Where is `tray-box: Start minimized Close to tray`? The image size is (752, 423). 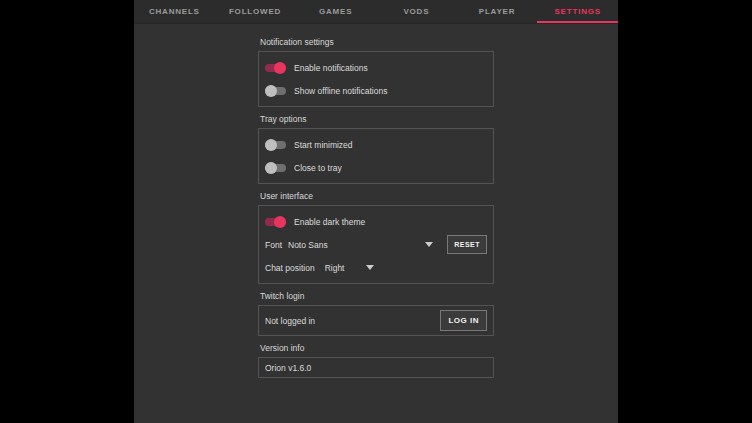 tray-box: Start minimized Close to tray is located at coordinates (376, 156).